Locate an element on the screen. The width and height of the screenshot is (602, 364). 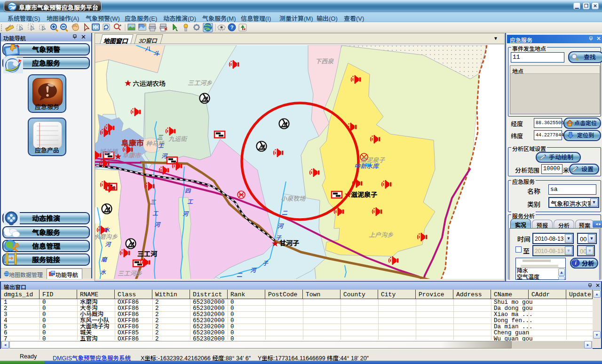
svg-text: 城关镇 is located at coordinates (109, 151).